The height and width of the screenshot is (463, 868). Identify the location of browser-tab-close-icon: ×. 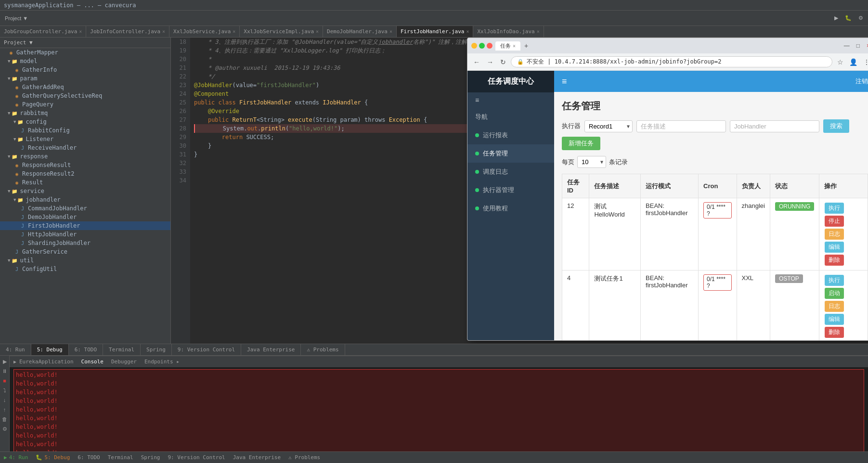
(514, 46).